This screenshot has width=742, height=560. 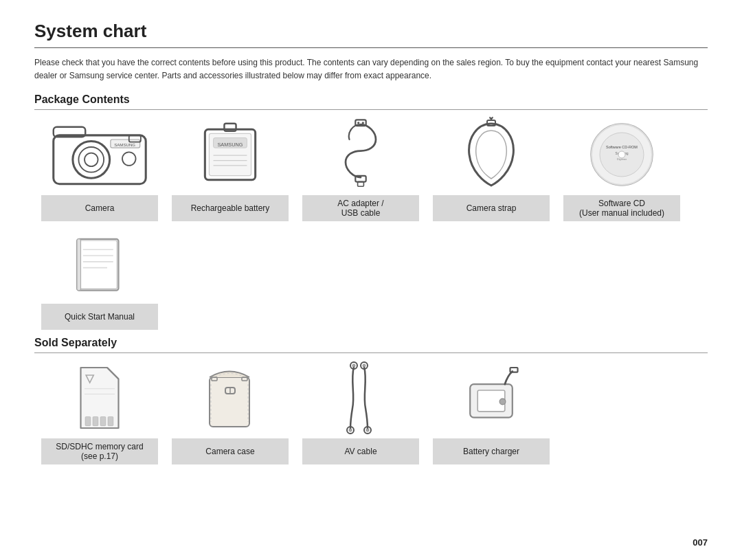 What do you see at coordinates (230, 398) in the screenshot?
I see `case-image` at bounding box center [230, 398].